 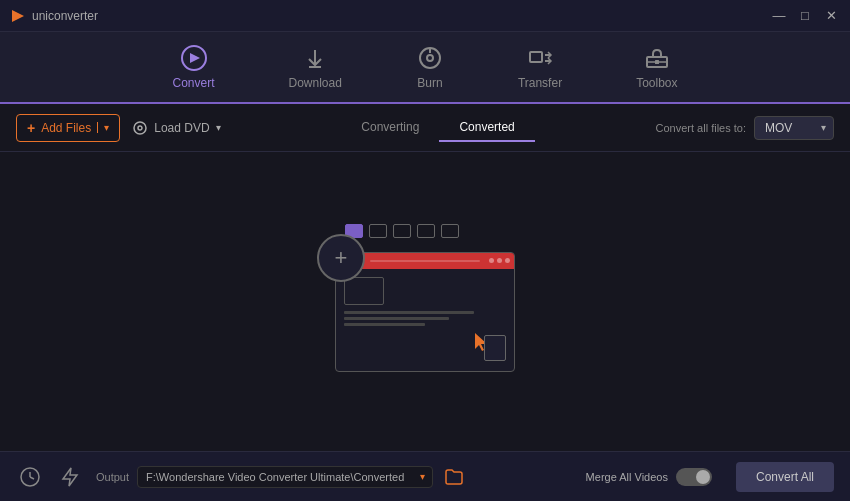 What do you see at coordinates (30, 477) in the screenshot?
I see `clock-icon` at bounding box center [30, 477].